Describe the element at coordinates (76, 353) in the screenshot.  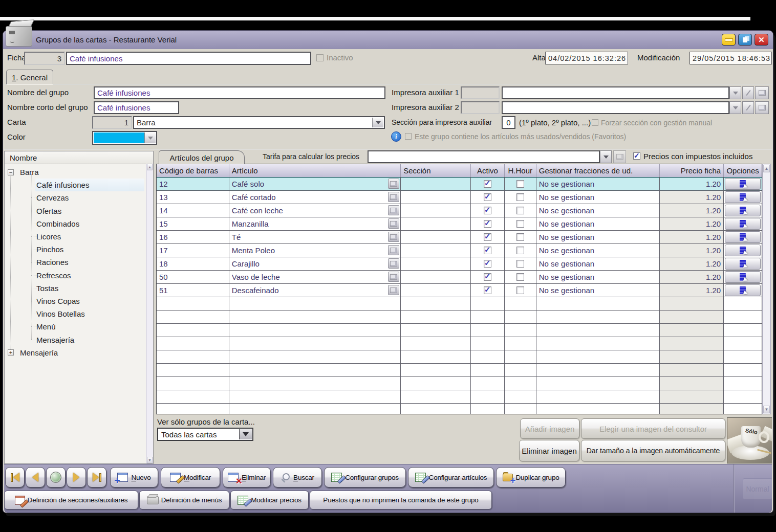
I see `tree-item-mensajeria: +Mensajería` at that location.